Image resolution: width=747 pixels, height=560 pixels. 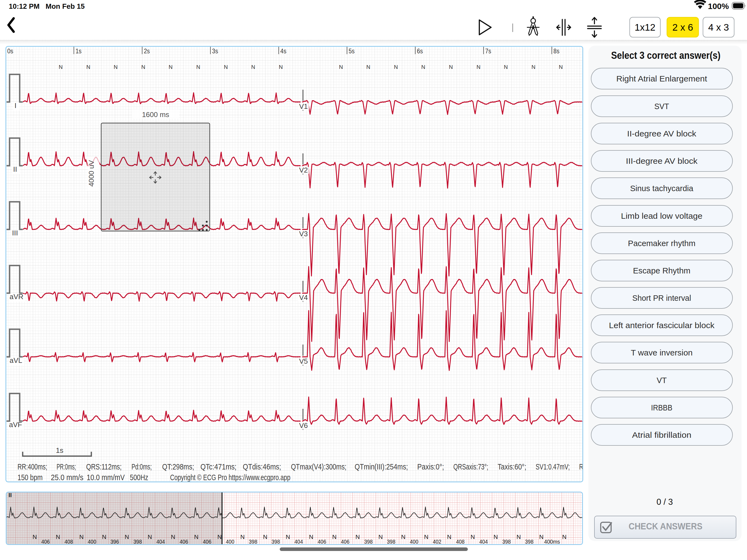 What do you see at coordinates (230, 478) in the screenshot?
I see `svg-text:Copyright © ECG Pro https://ww: Copyright © ECG Pro https://www.ecgpro.a…` at bounding box center [230, 478].